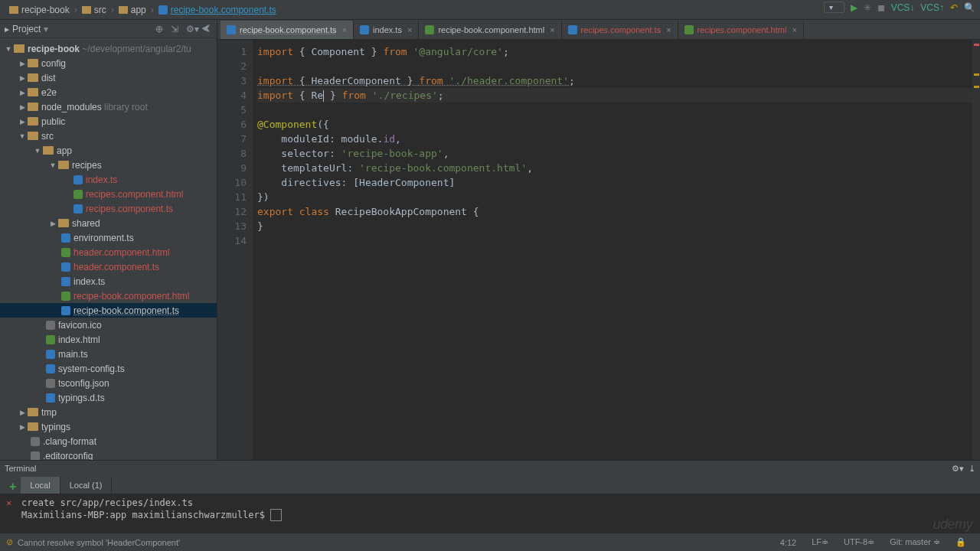 This screenshot has width=980, height=551. Describe the element at coordinates (26, 29) in the screenshot. I see `project-panel-title: Project` at that location.